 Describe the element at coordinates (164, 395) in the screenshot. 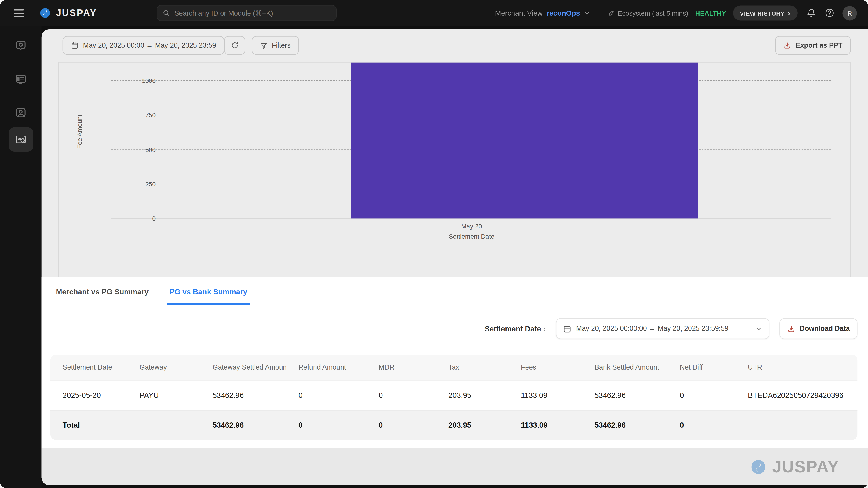

I see `table-cell: PAYU` at that location.